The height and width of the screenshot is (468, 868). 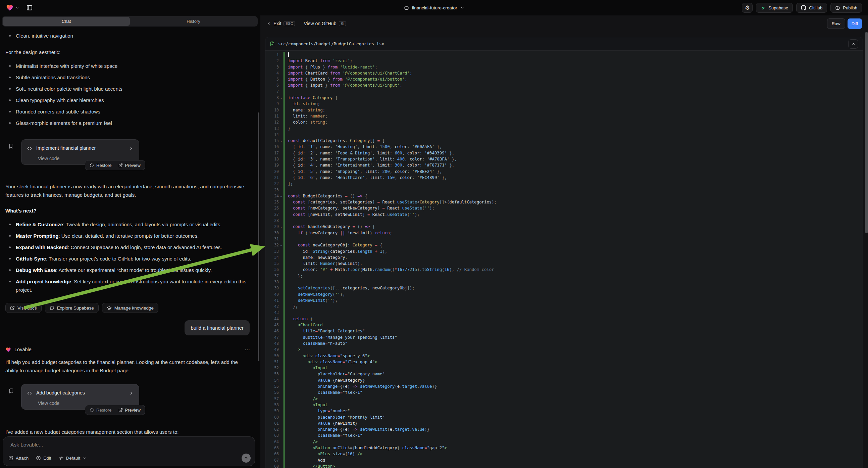 What do you see at coordinates (43, 458) in the screenshot?
I see `edit-button: Edit` at bounding box center [43, 458].